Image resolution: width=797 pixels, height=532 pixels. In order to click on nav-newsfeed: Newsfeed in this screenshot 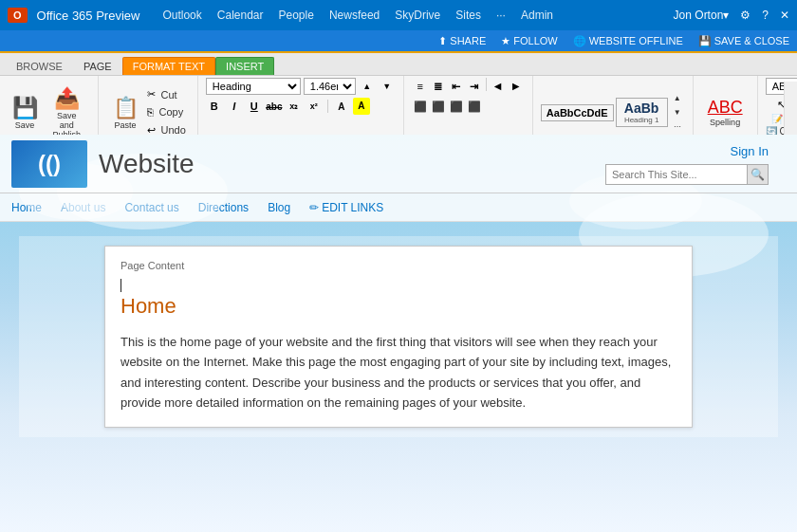, I will do `click(355, 15)`.